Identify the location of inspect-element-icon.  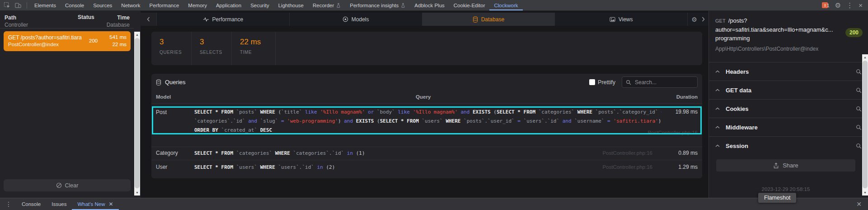
(7, 5).